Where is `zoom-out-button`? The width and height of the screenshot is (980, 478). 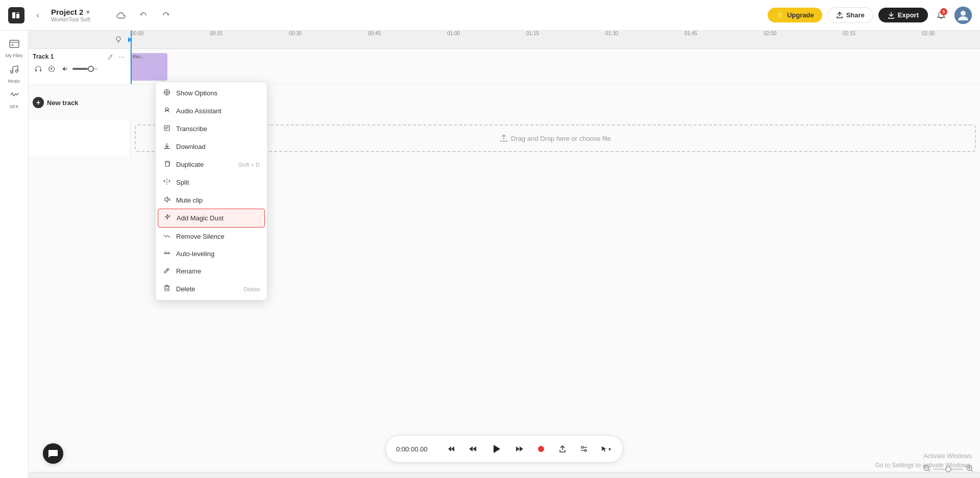 zoom-out-button is located at coordinates (927, 469).